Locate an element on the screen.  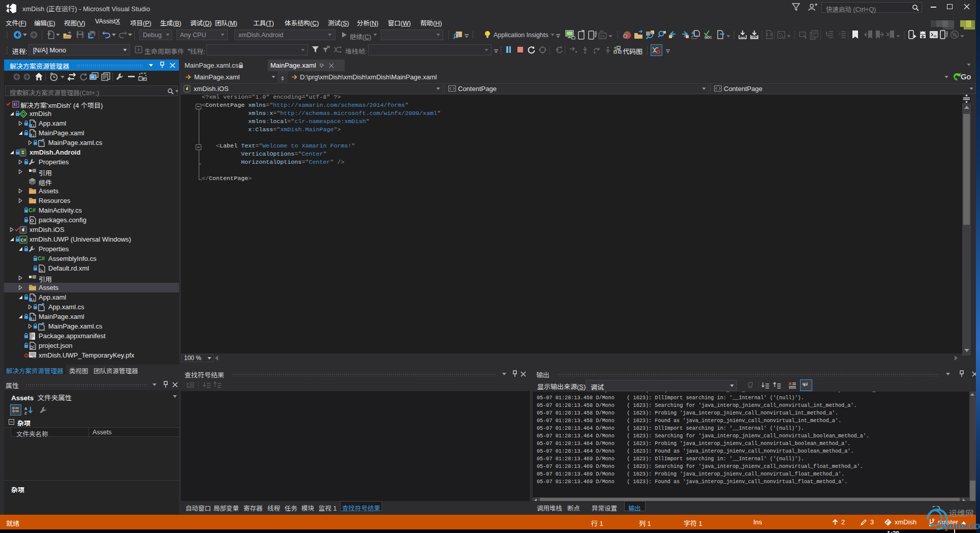
svg-text: Z is located at coordinates (25, 413).